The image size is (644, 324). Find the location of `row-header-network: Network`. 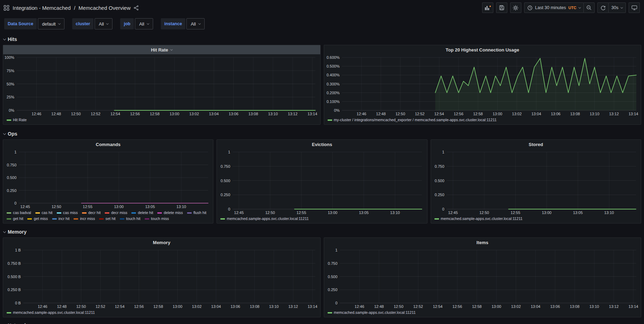

row-header-network: Network is located at coordinates (322, 323).